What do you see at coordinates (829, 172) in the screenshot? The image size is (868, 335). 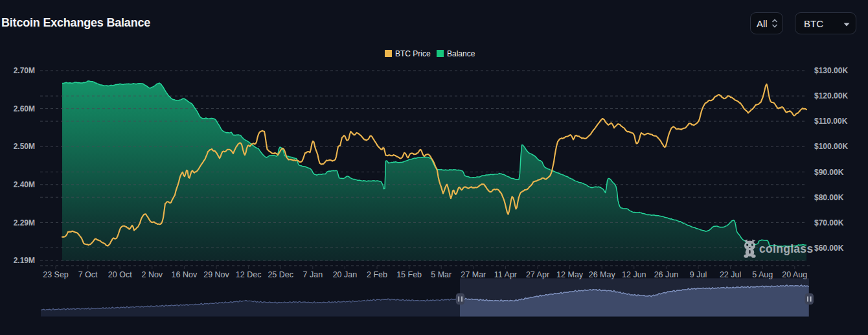 I see `svg-text: $90.00K` at bounding box center [829, 172].